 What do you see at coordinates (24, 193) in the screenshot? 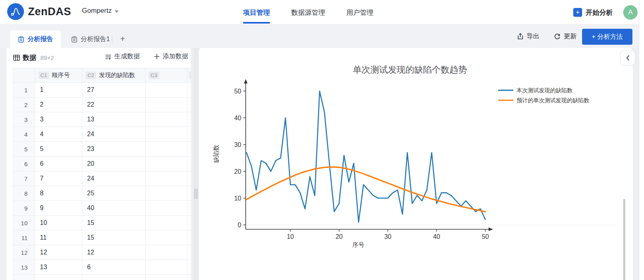
I see `row-number: 8` at bounding box center [24, 193].